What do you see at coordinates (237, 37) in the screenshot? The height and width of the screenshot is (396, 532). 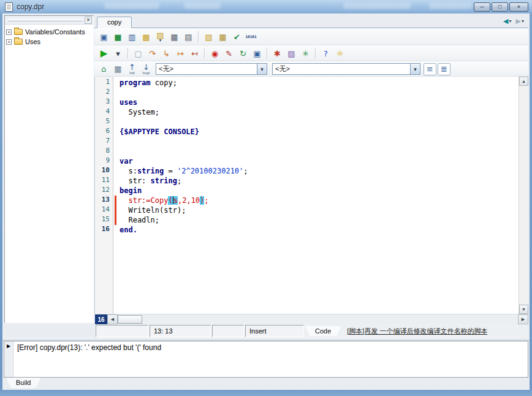 I see `syntax-check-icon: ✔` at bounding box center [237, 37].